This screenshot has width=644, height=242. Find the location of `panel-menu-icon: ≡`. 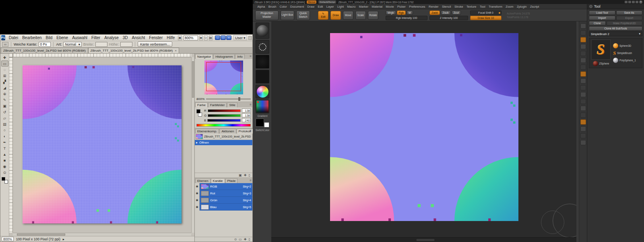

panel-menu-icon: ≡ is located at coordinates (250, 181).